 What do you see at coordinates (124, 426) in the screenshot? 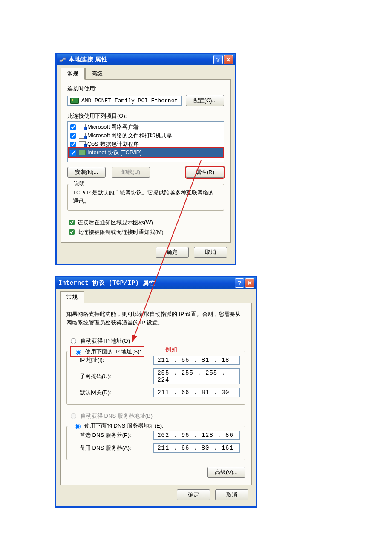
I see `manual-dns-label: 使用下面的 DNS 服务器地址(E):` at bounding box center [124, 426].